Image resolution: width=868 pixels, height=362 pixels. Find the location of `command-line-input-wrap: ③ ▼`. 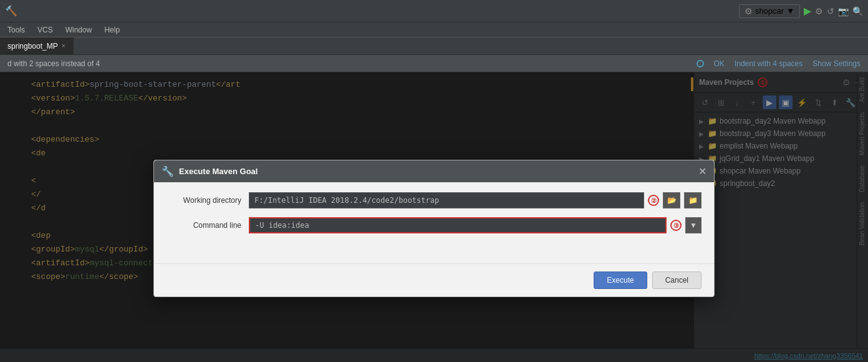

command-line-input-wrap: ③ ▼ is located at coordinates (475, 225).